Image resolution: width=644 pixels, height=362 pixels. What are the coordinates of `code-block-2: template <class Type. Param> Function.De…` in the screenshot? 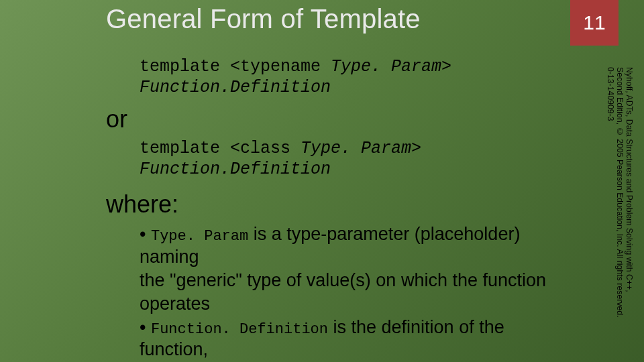 It's located at (355, 160).